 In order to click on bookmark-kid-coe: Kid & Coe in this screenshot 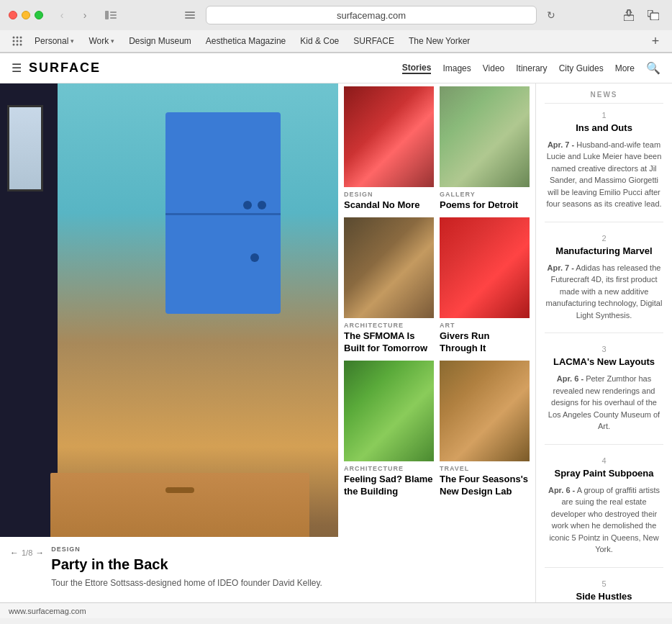, I will do `click(319, 41)`.